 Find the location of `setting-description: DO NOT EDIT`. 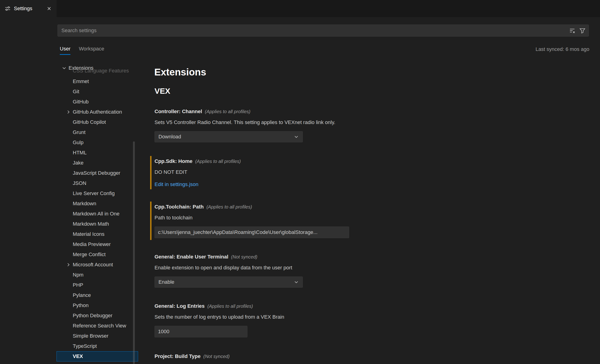

setting-description: DO NOT EDIT is located at coordinates (373, 172).